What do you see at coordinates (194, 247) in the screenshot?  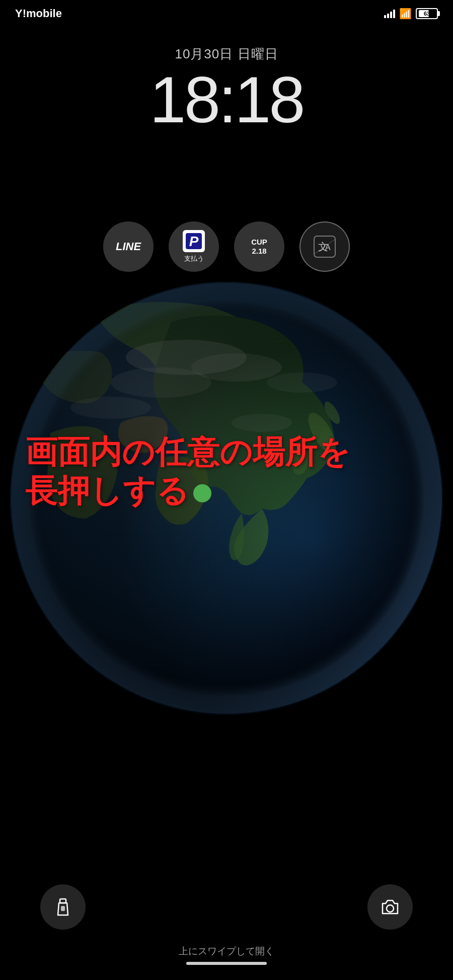 I see `pay-widget: P 支払う` at bounding box center [194, 247].